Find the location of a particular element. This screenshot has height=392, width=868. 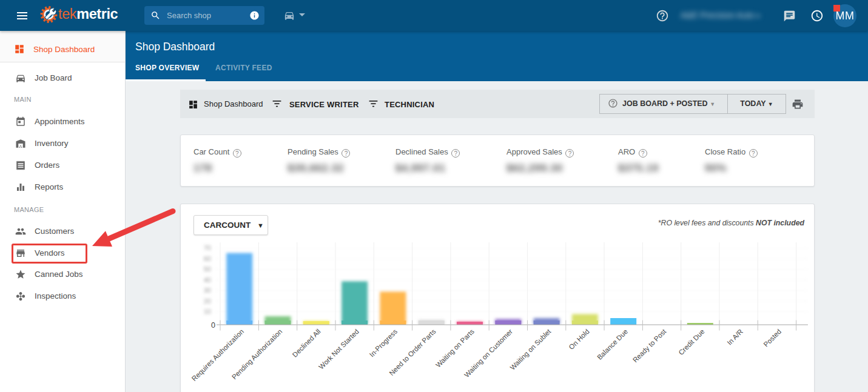

svg-text: Work Not Started is located at coordinates (338, 349).